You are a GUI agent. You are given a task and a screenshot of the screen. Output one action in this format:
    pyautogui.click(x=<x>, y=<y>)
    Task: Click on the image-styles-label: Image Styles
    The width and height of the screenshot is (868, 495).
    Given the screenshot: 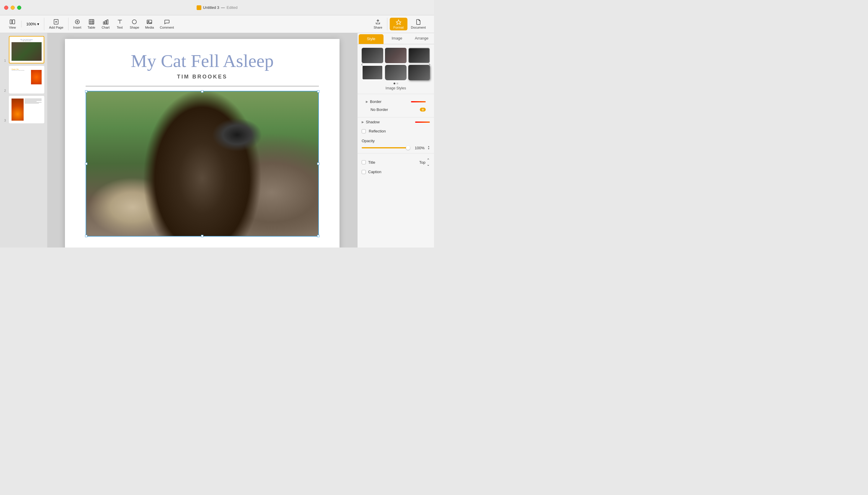 What is the action you would take?
    pyautogui.click(x=396, y=88)
    